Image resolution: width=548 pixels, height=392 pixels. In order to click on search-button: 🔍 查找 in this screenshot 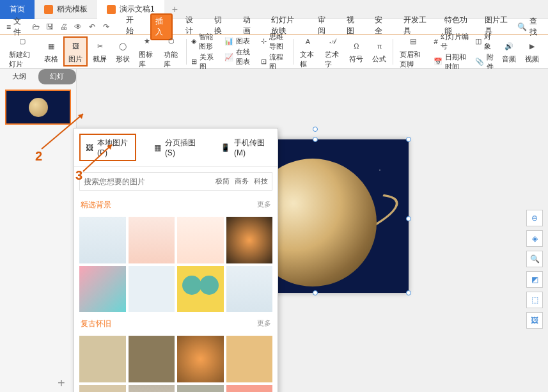, I will do `click(529, 27)`.